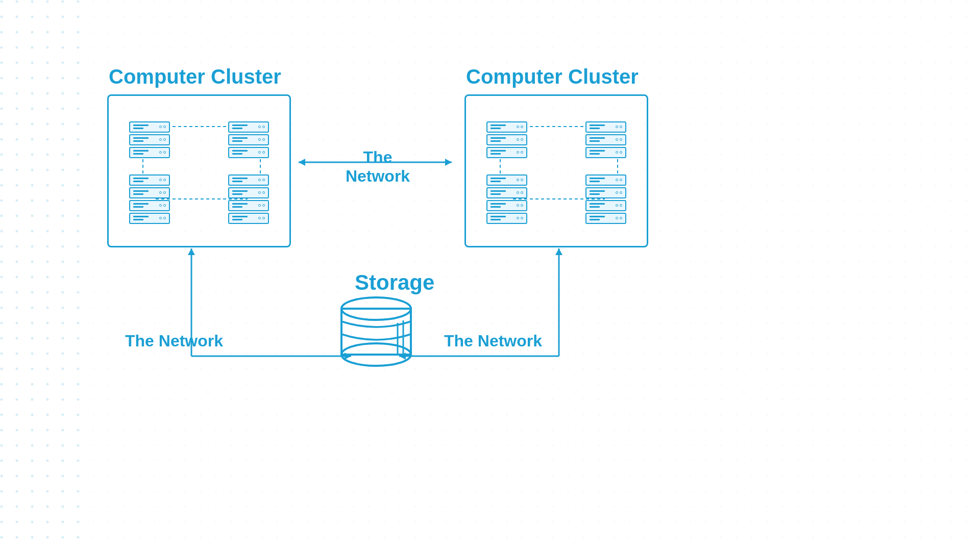 The image size is (980, 551). Describe the element at coordinates (493, 341) in the screenshot. I see `network-label-right: The Network` at that location.